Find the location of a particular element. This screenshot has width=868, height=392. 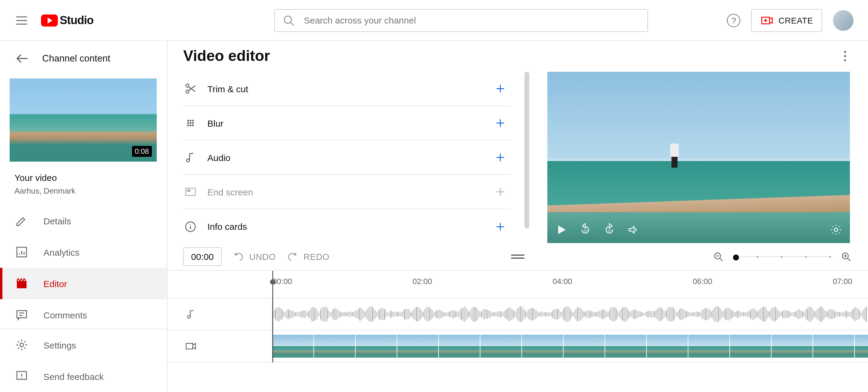

add-end-screen-button is located at coordinates (500, 192).